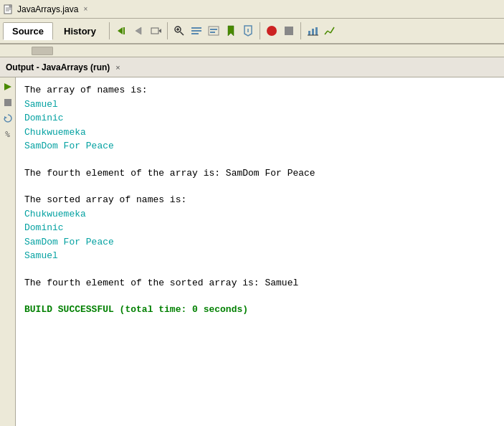  What do you see at coordinates (252, 32) in the screenshot?
I see `toolbar: Source History` at bounding box center [252, 32].